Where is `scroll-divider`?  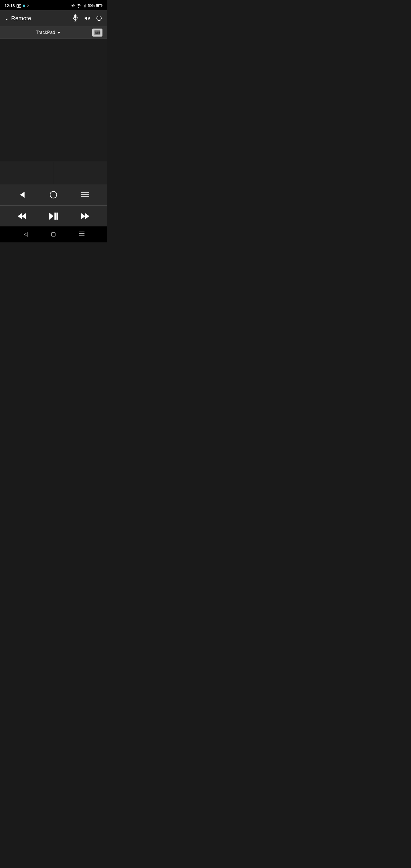
scroll-divider is located at coordinates (54, 173).